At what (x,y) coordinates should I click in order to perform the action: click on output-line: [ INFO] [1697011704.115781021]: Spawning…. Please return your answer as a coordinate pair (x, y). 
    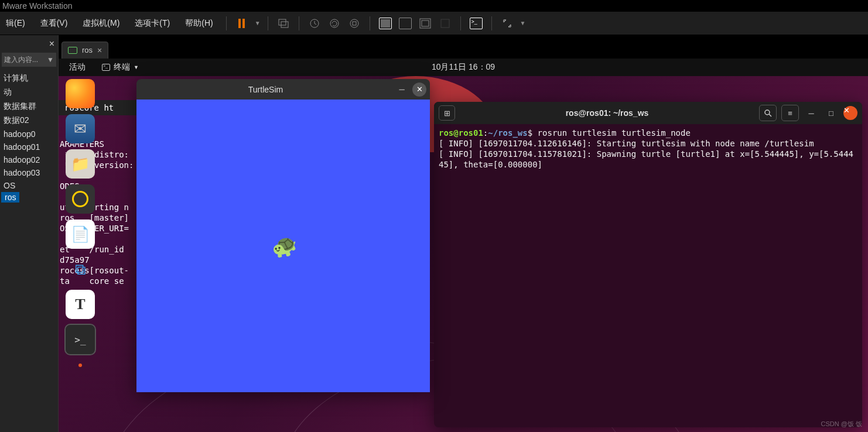
    Looking at the image, I should click on (646, 159).